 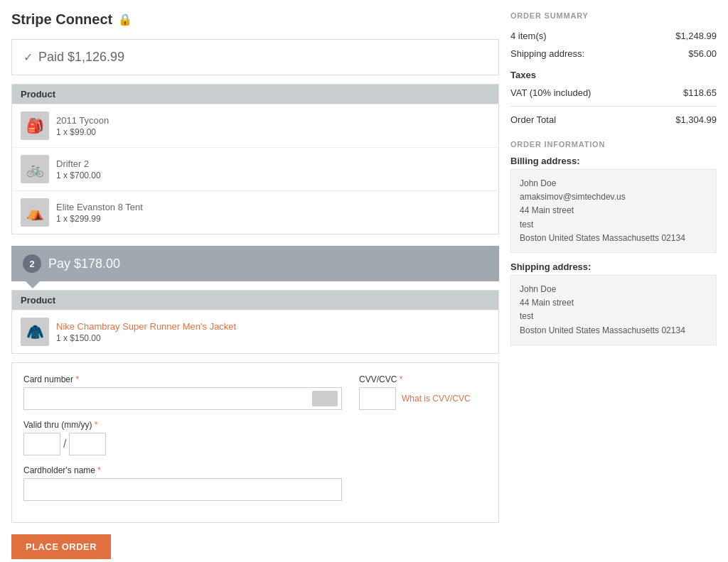 I want to click on expiry-month-input, so click(x=42, y=444).